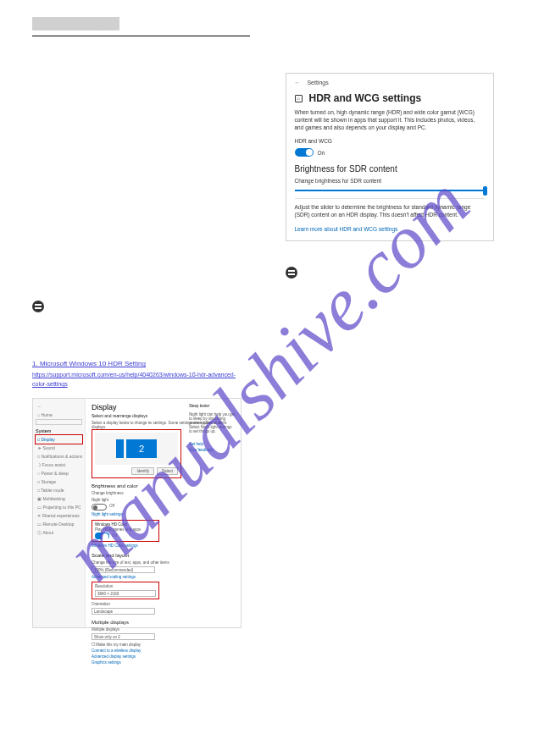  What do you see at coordinates (141, 36) in the screenshot?
I see `header-rule` at bounding box center [141, 36].